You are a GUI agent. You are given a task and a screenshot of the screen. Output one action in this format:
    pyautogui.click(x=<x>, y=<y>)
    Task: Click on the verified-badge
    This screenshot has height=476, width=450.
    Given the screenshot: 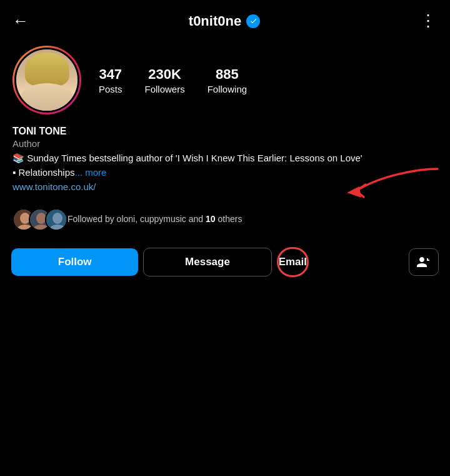 What is the action you would take?
    pyautogui.click(x=253, y=21)
    